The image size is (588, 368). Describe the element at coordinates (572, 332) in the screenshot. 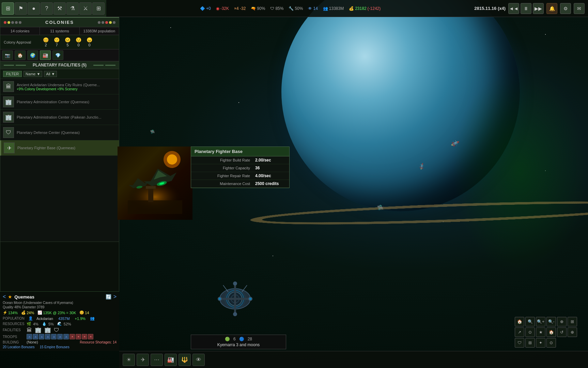

I see `br-icon-5: ⊕` at that location.